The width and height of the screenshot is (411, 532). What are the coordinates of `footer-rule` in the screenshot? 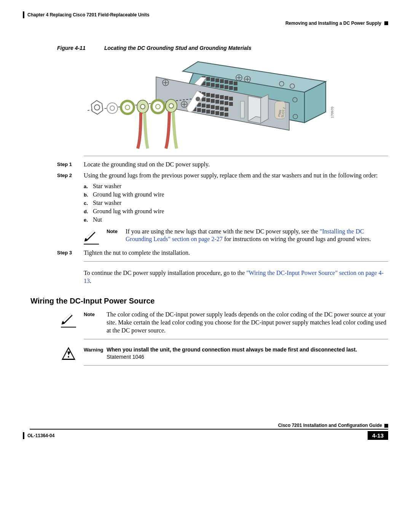 It's located at (24, 436).